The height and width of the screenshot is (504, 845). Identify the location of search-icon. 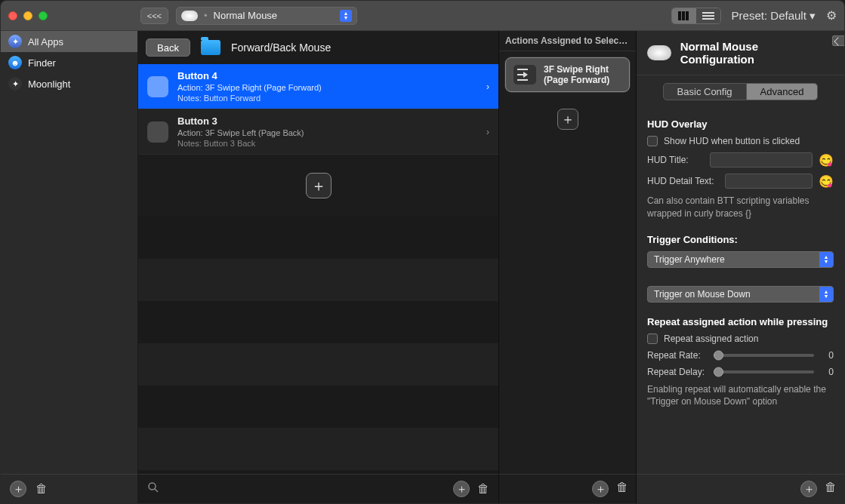
(153, 489).